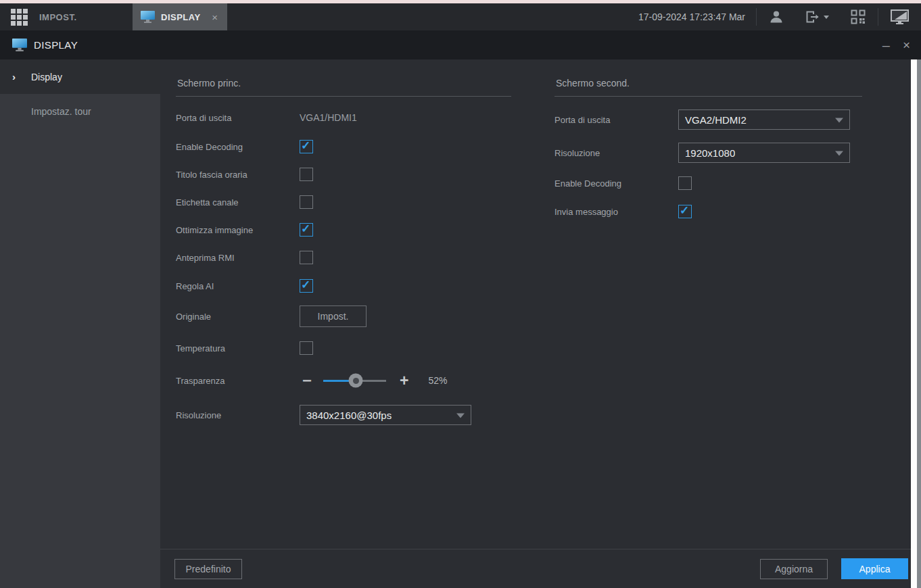 Image resolution: width=921 pixels, height=588 pixels. Describe the element at coordinates (356, 381) in the screenshot. I see `slider-handle` at that location.